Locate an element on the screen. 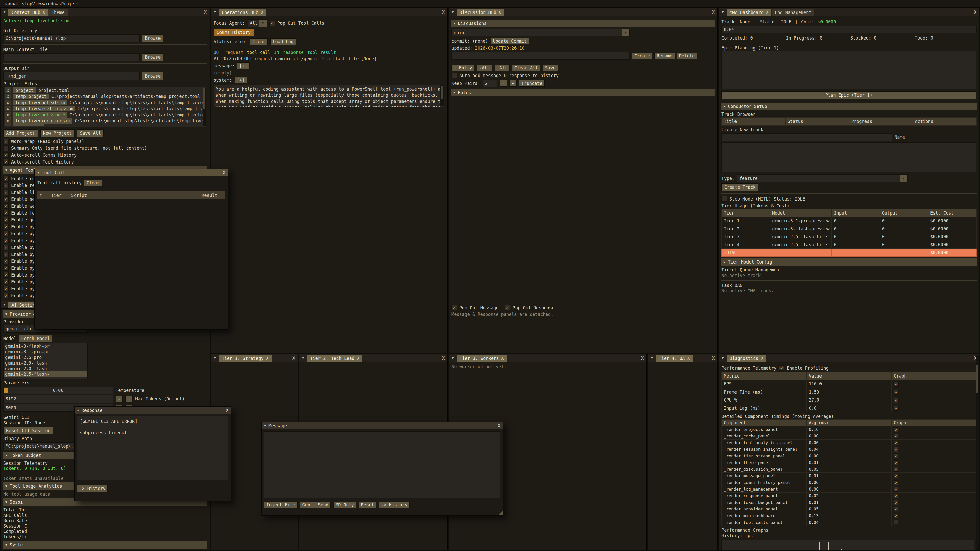  max-tokens-input: 8192 is located at coordinates (58, 399).